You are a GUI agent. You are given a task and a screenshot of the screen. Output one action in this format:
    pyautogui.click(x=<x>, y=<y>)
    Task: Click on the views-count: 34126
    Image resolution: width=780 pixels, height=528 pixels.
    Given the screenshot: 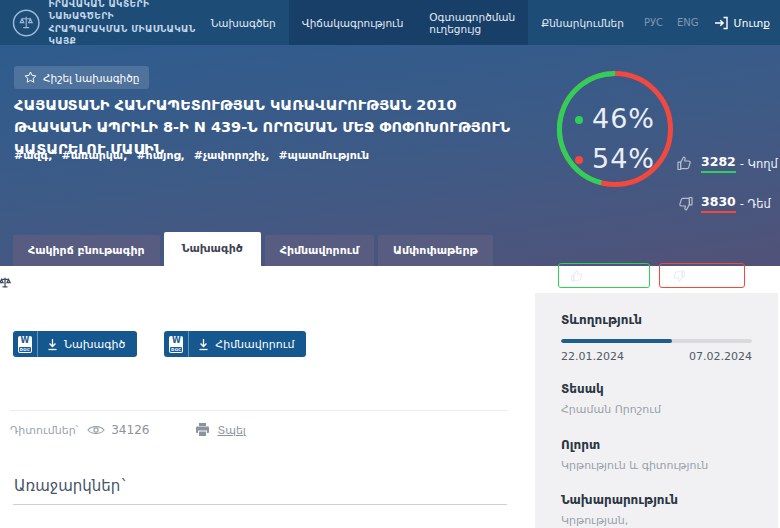 What is the action you would take?
    pyautogui.click(x=130, y=430)
    